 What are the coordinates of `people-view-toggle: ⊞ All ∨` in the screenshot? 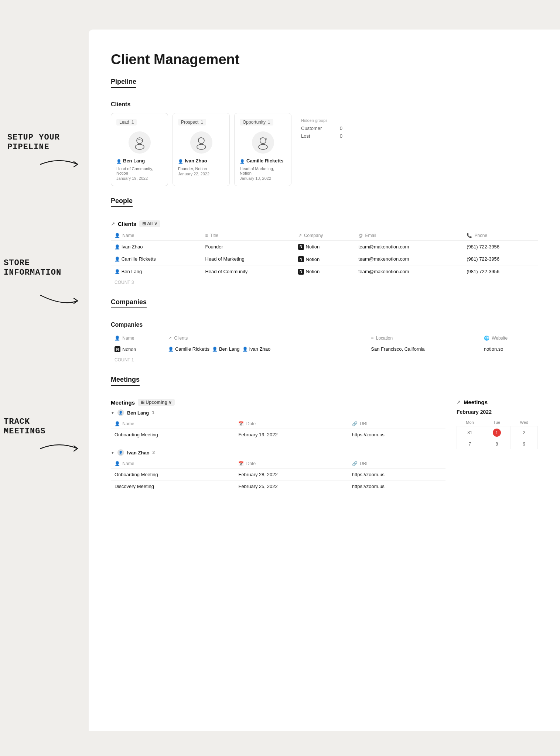 It's located at (150, 224).